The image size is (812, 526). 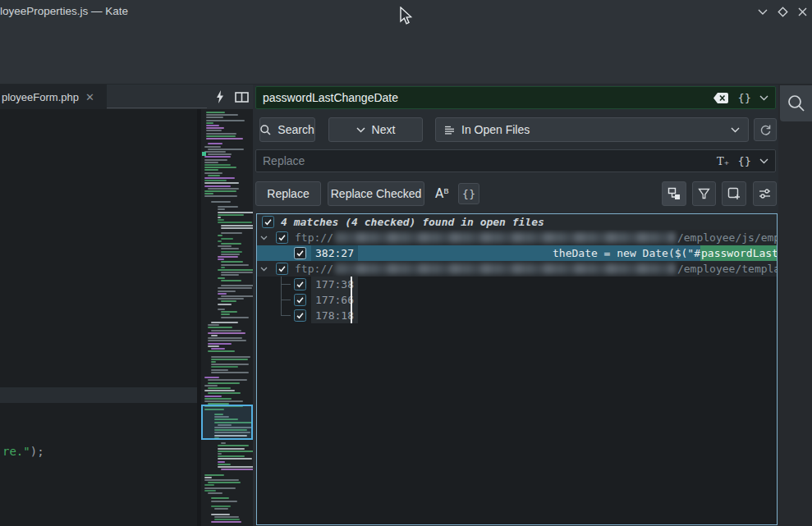 What do you see at coordinates (157, 108) in the screenshot?
I see `tabbar-underline` at bounding box center [157, 108].